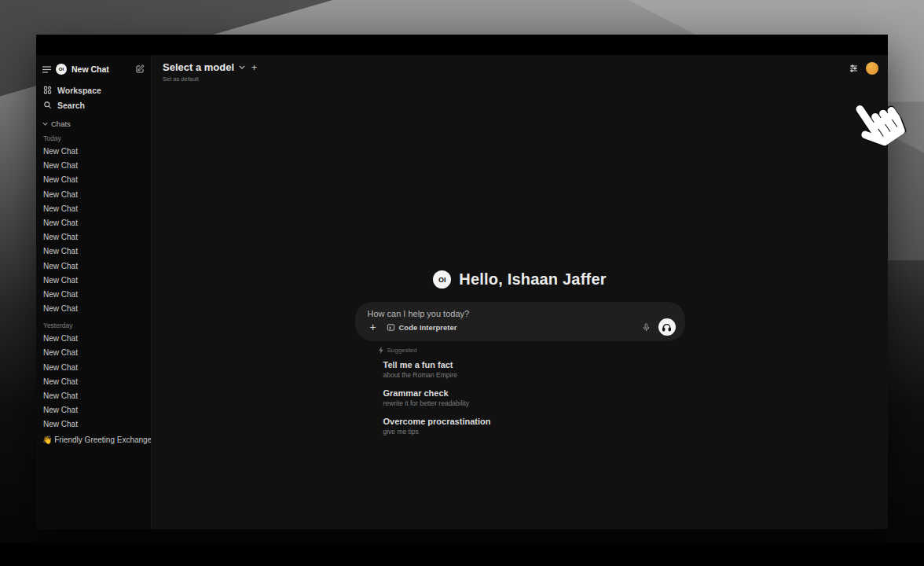 This screenshot has width=924, height=566. I want to click on chat-list-yesterday: New ChatNew ChatNew ChatNew ChatNew Chat…, so click(94, 382).